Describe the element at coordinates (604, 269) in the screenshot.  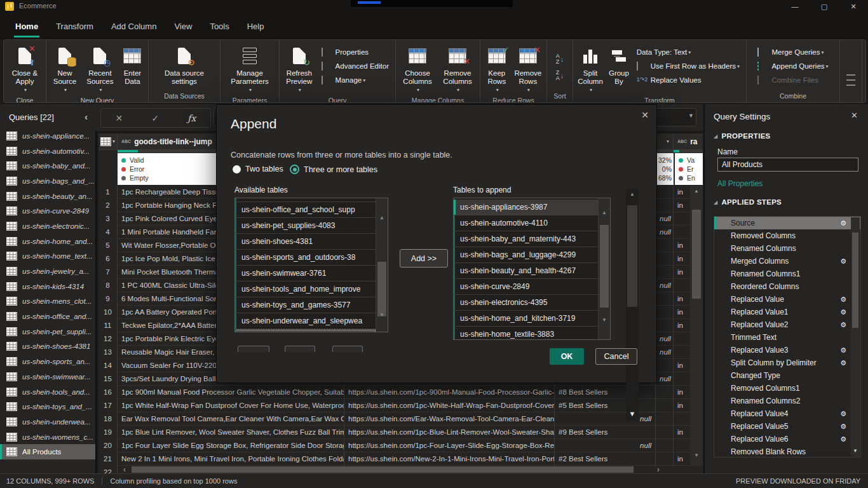
I see `append-list-scrollbar: ▲ ▼` at that location.